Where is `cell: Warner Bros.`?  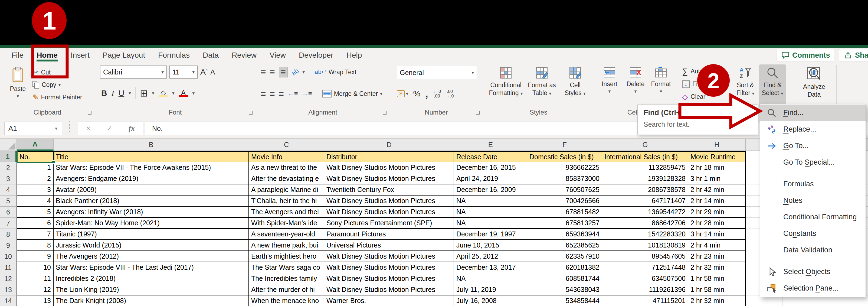 cell: Warner Bros. is located at coordinates (389, 301).